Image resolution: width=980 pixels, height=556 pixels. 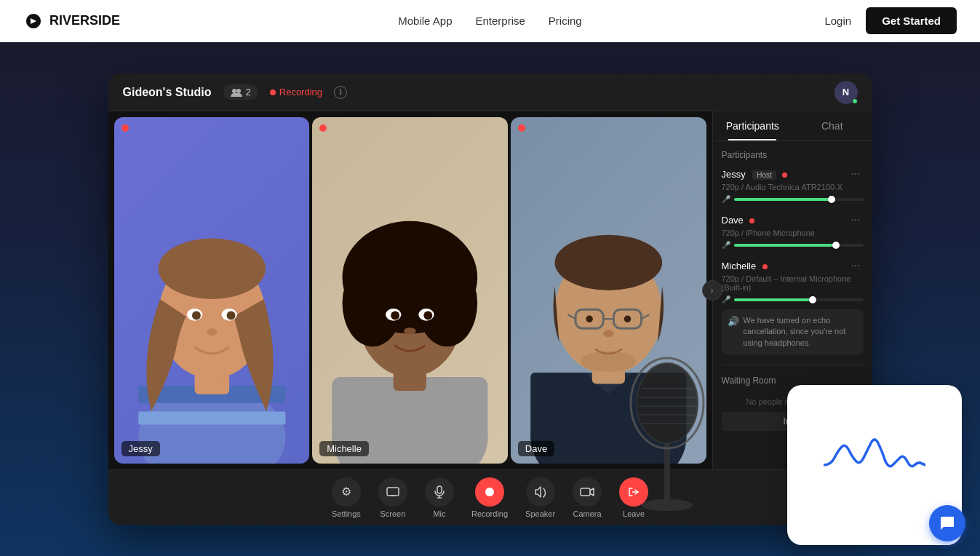 I want to click on jessy-name-tag: Jessy, so click(x=141, y=448).